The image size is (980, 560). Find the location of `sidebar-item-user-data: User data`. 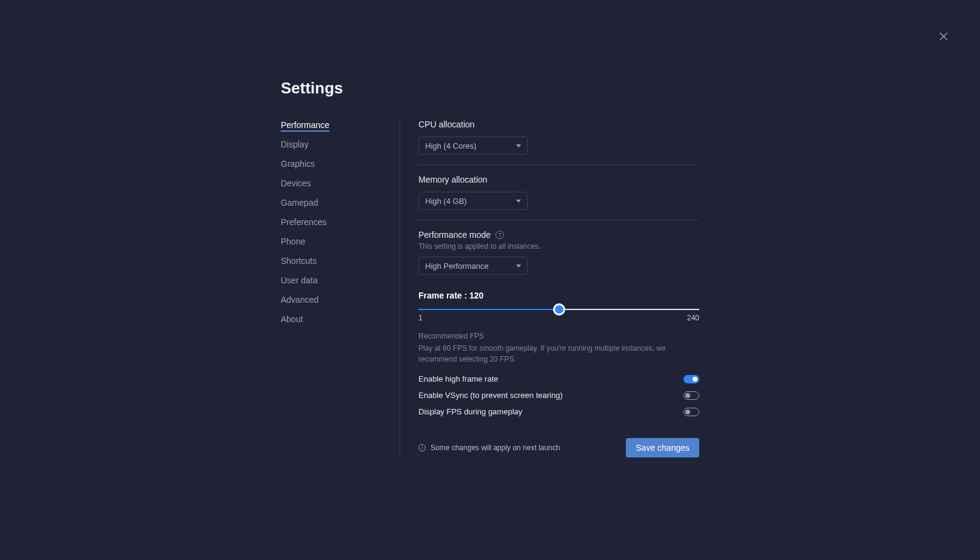

sidebar-item-user-data: User data is located at coordinates (300, 281).